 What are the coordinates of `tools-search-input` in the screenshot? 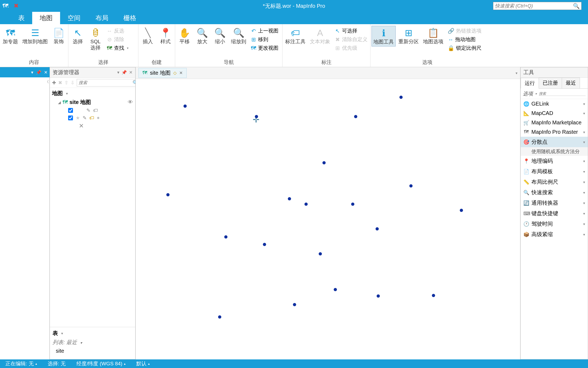 It's located at (562, 94).